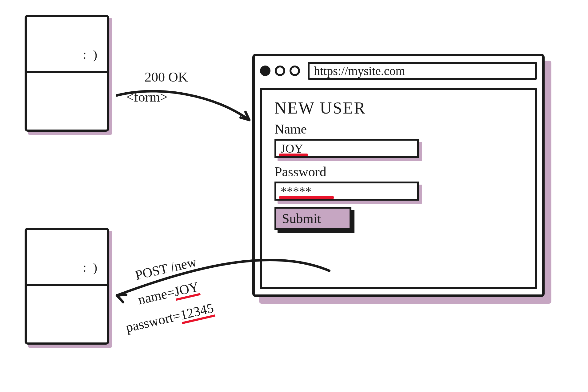 This screenshot has width=588, height=392. What do you see at coordinates (398, 108) in the screenshot?
I see `form-title: NEW USER` at bounding box center [398, 108].